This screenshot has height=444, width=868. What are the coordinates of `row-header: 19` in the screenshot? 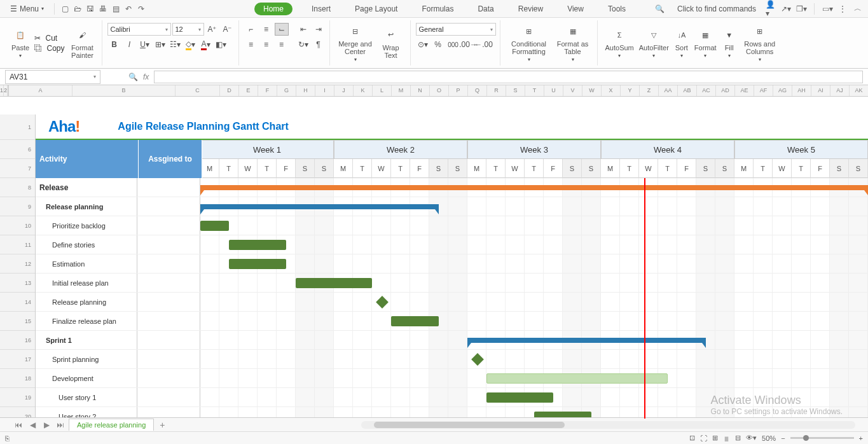 It's located at (18, 398).